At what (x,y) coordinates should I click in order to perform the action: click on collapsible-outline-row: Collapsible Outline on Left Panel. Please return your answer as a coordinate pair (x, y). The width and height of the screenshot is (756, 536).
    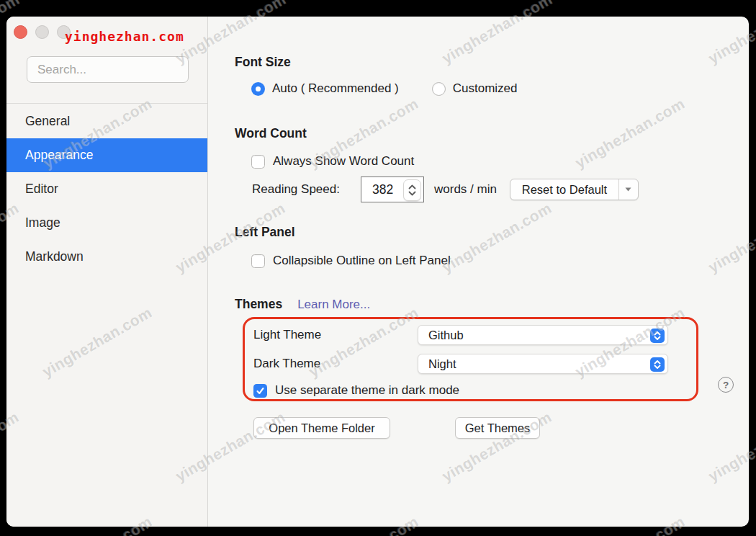
    Looking at the image, I should click on (492, 261).